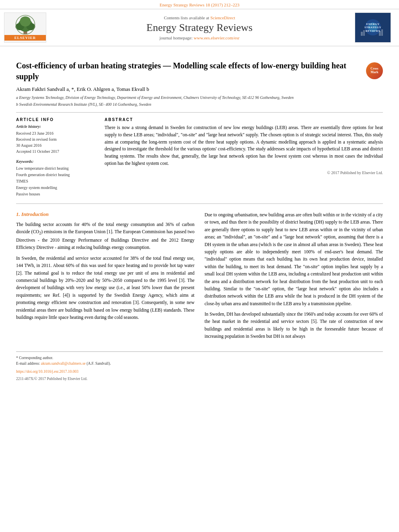  Describe the element at coordinates (244, 158) in the screenshot. I see `abstract-column: ABSTRACT There is now a strong demand in…` at that location.